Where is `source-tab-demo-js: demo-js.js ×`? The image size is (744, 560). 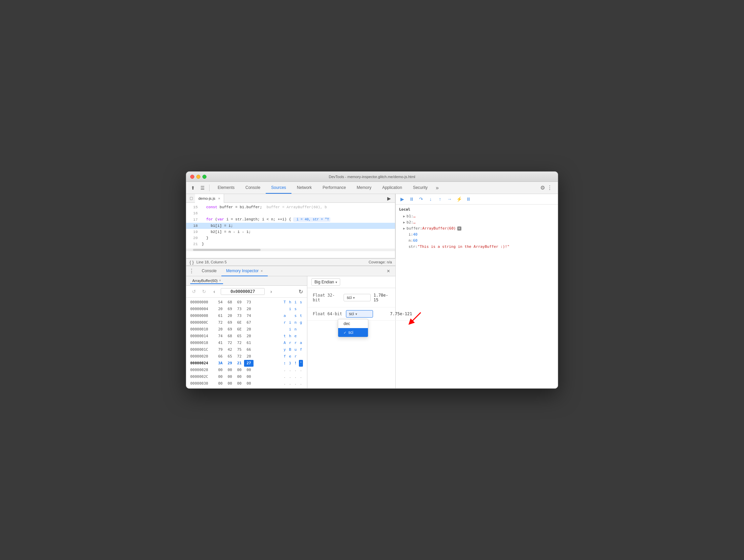
source-tab-demo-js: demo-js.js × is located at coordinates (210, 198).